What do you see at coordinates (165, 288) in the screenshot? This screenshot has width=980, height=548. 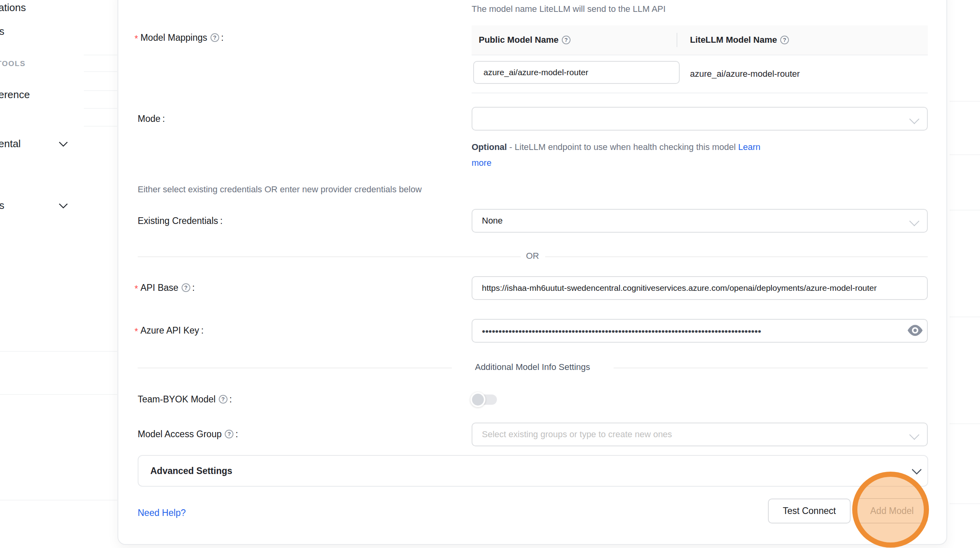 I see `api-base-label: * API Base ? :` at bounding box center [165, 288].